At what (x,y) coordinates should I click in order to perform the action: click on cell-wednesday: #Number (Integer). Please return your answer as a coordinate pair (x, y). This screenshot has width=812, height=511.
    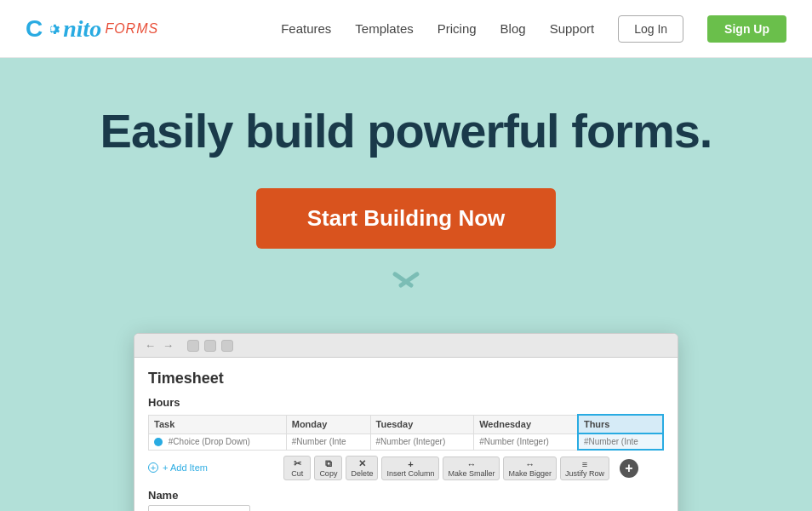
    Looking at the image, I should click on (526, 441).